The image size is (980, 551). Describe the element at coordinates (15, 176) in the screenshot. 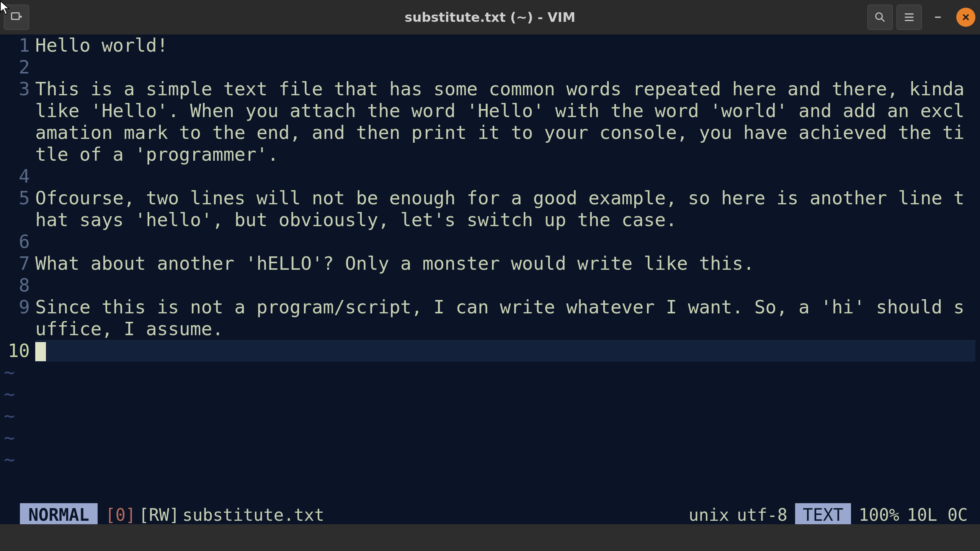

I see `line-number: 4` at that location.